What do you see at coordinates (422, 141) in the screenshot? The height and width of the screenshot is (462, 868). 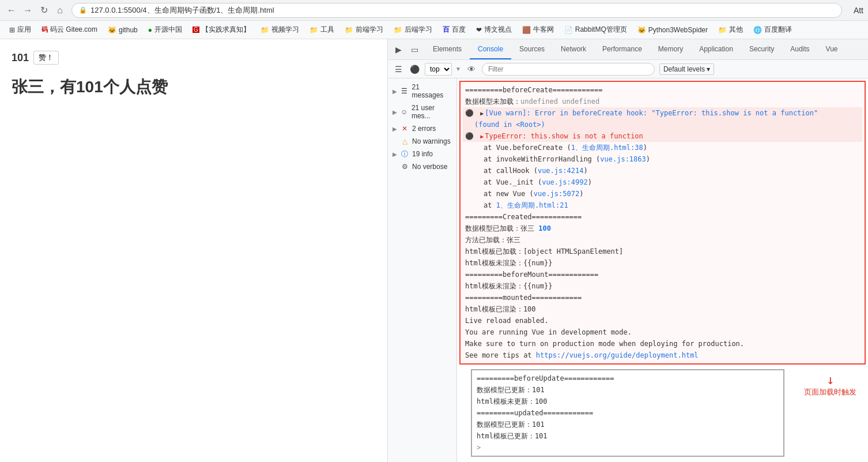 I see `sidebar-item-warnings: ▶ △ No warnings` at bounding box center [422, 141].